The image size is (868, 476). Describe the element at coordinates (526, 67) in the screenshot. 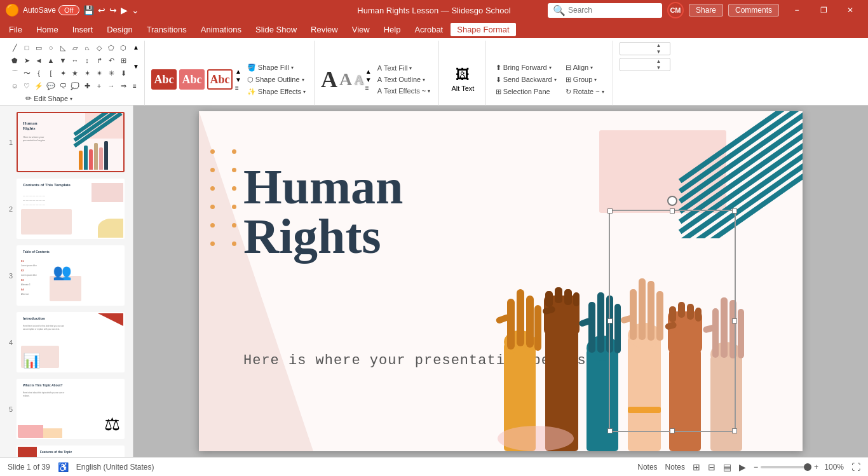

I see `bring-forward-button: ⬆ Bring Forward ▾` at that location.